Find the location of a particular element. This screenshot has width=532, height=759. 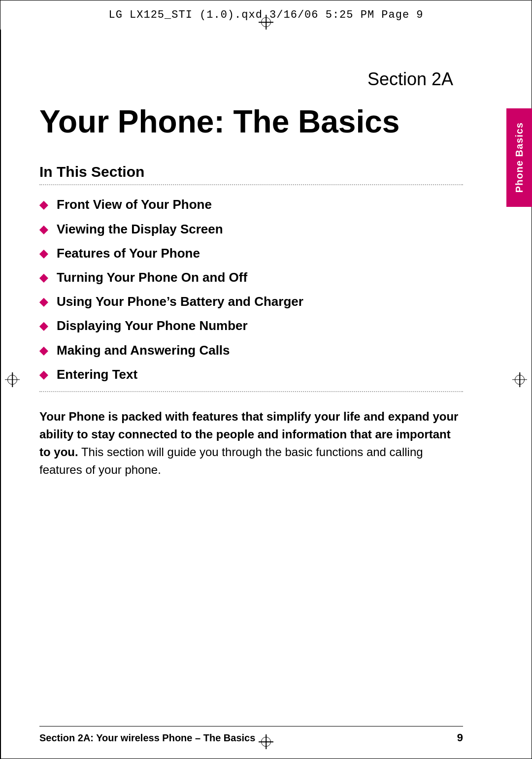

list-item-label-8: Entering Text is located at coordinates (97, 374).